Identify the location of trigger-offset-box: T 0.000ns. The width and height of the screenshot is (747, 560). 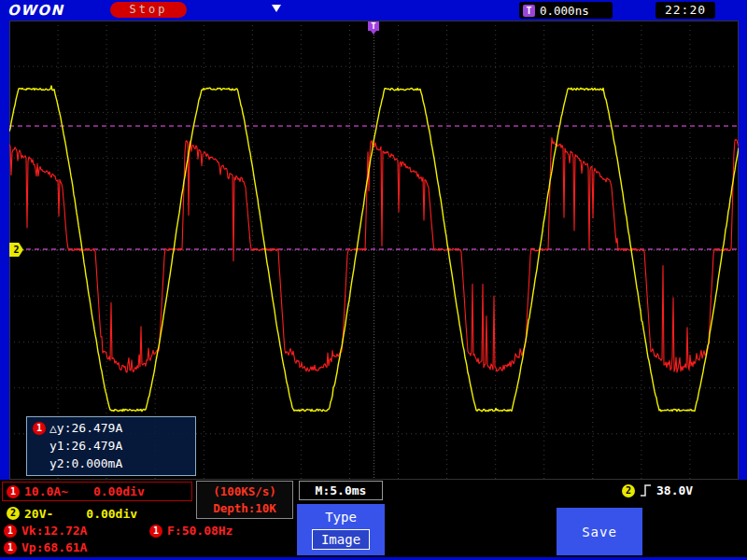
(566, 10).